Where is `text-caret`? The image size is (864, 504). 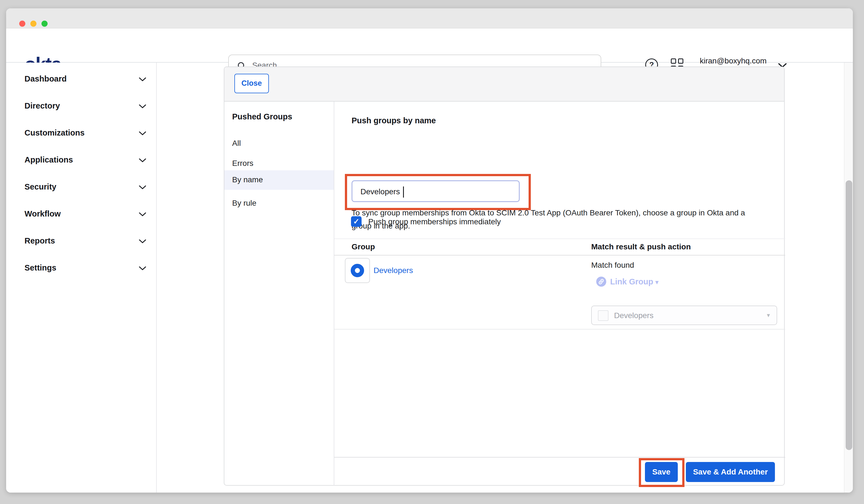 text-caret is located at coordinates (404, 192).